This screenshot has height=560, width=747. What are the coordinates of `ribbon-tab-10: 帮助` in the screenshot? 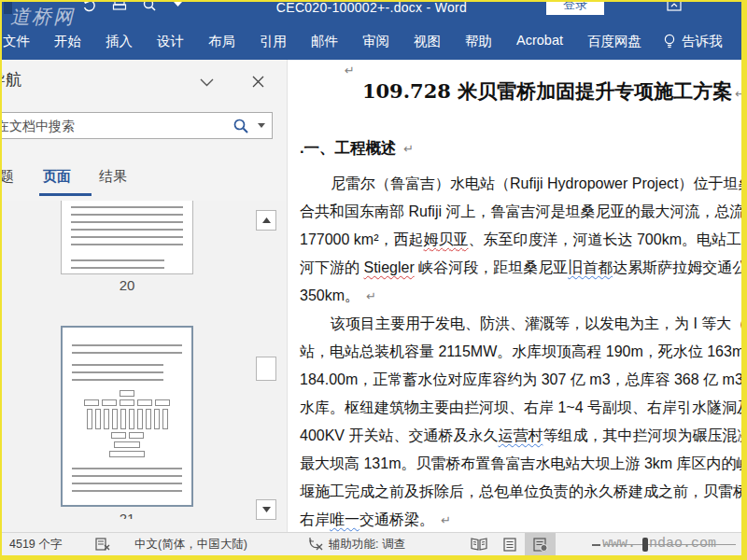 It's located at (478, 41).